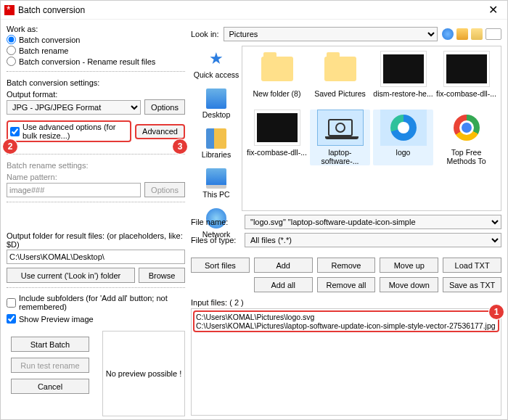 This screenshot has height=420, width=508. What do you see at coordinates (71, 276) in the screenshot?
I see `use-current-folder-button: Use current ('Look in') folder` at bounding box center [71, 276].